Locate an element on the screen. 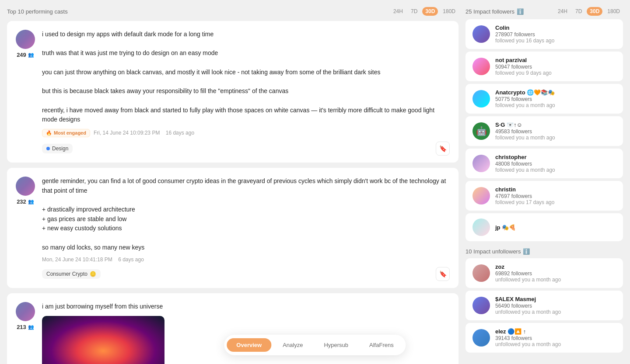 The height and width of the screenshot is (364, 630). follower-count-christin: 47697 followers is located at coordinates (556, 196).